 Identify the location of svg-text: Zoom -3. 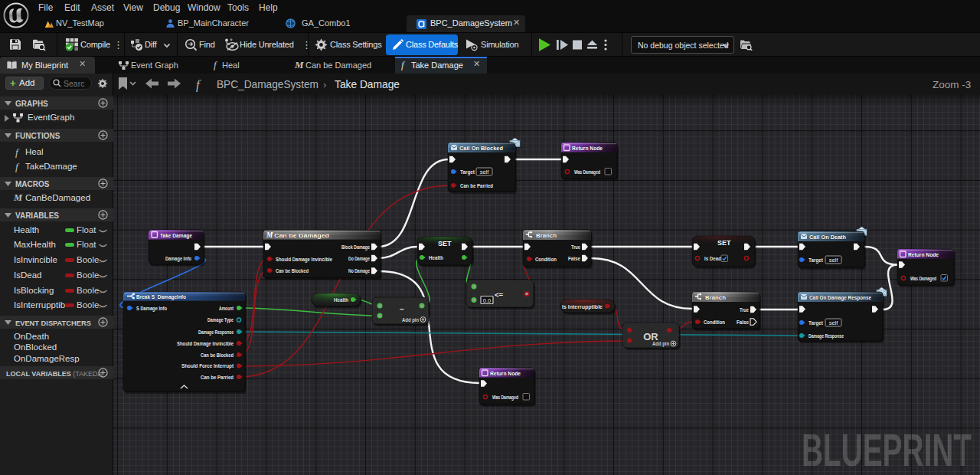
(952, 84).